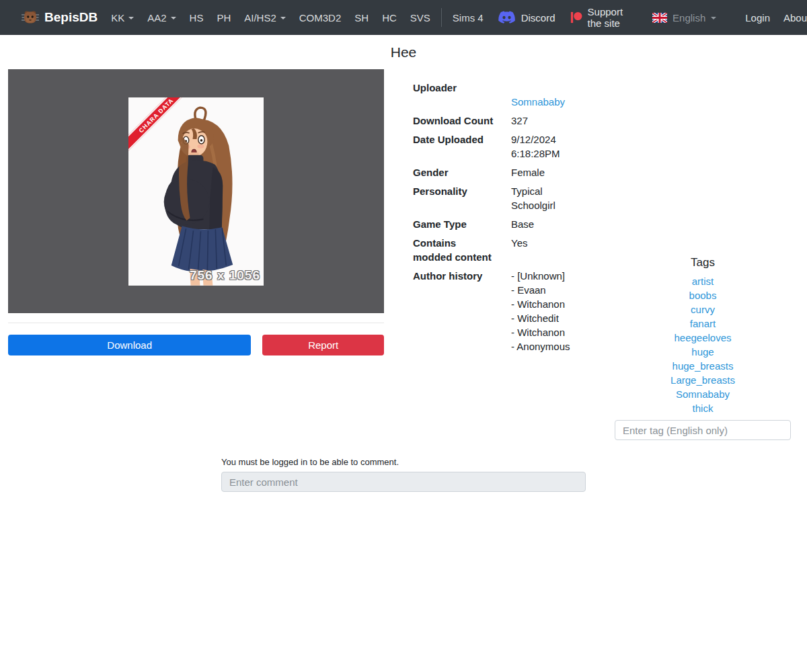 The image size is (807, 672). Describe the element at coordinates (196, 17) in the screenshot. I see `nav-item-hs-label: HS` at that location.